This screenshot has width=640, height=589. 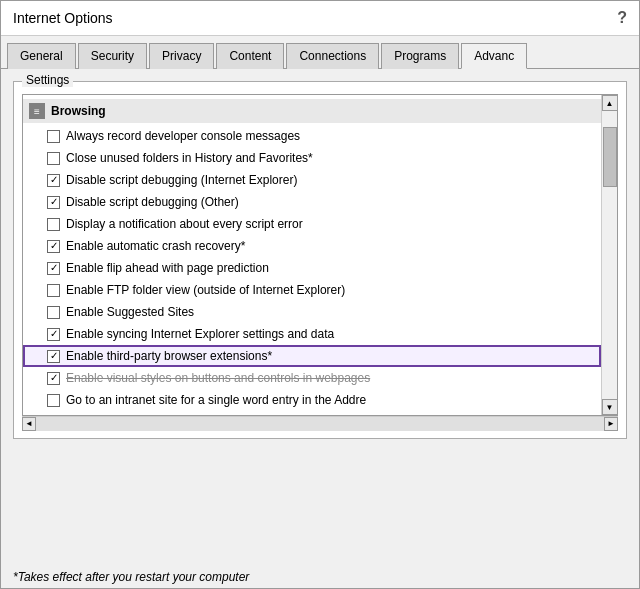 I want to click on setting-item-4: Display a notification about every scrip…, so click(x=312, y=224).